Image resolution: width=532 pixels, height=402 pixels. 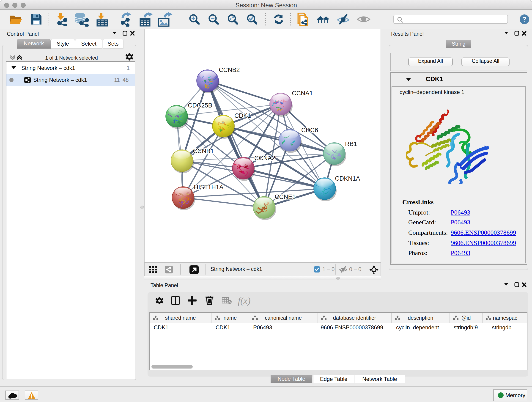 I want to click on svg-text: CCNB1, so click(x=203, y=151).